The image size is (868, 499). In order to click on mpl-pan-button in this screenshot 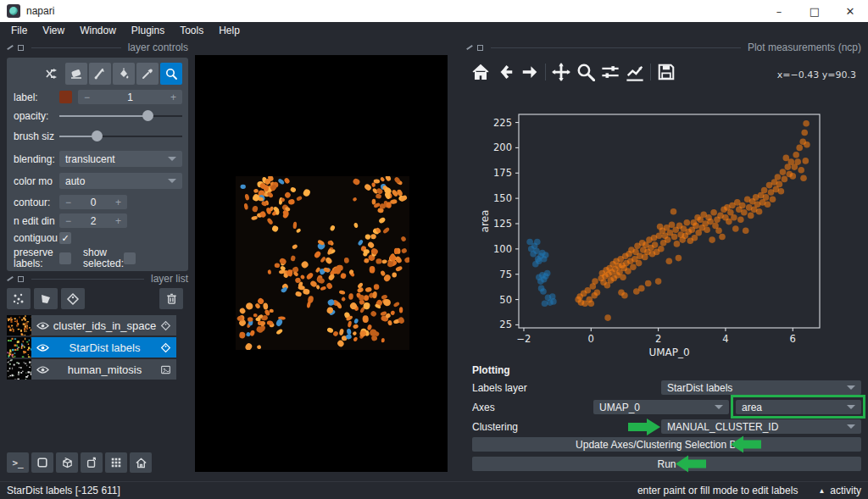, I will do `click(561, 72)`.